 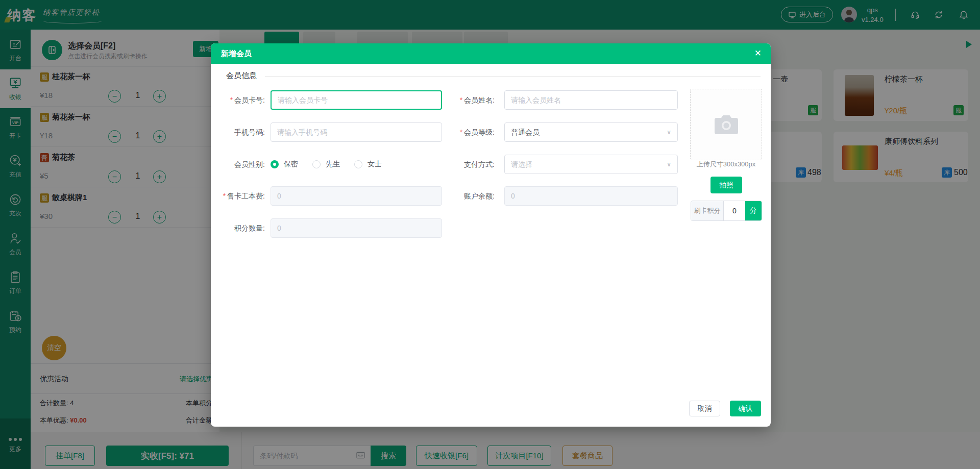 What do you see at coordinates (726, 185) in the screenshot?
I see `take-photo-button: 拍照` at bounding box center [726, 185].